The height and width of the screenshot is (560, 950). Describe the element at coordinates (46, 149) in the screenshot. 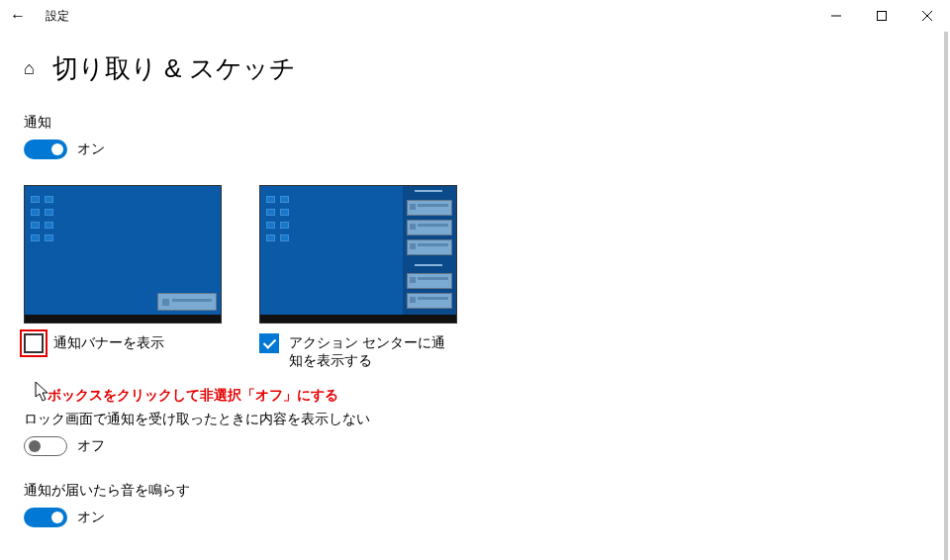

I see `notify-toggle` at that location.